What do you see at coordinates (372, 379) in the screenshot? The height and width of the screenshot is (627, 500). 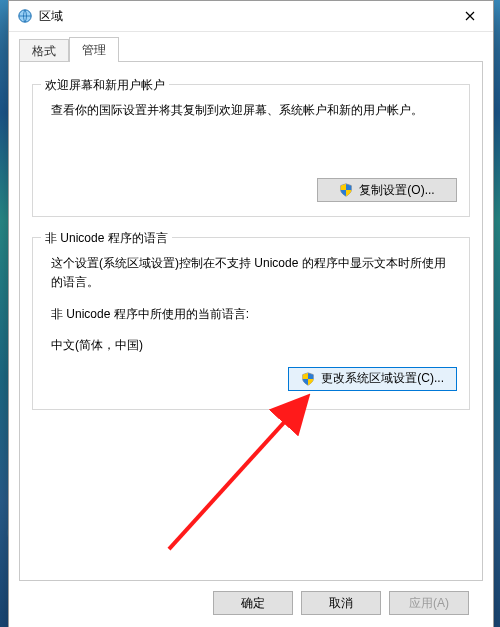 I see `change-system-locale-button: 更改系统区域设置(C)...` at bounding box center [372, 379].